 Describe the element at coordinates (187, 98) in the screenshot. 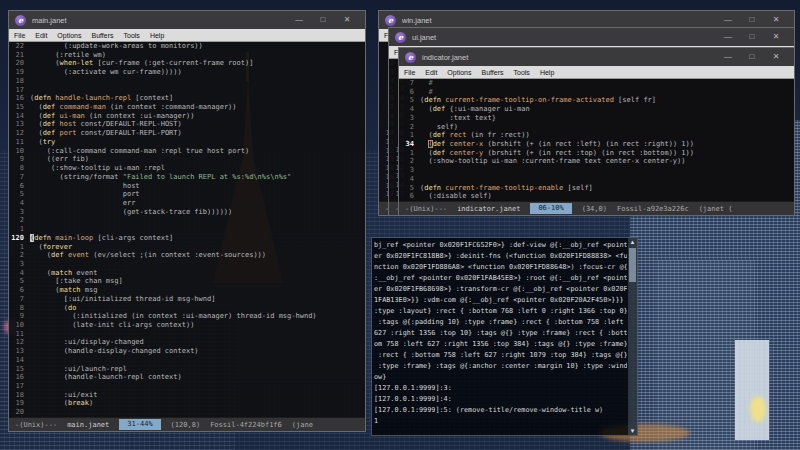

I see `buffer-line: 16(defn handle-launch-repl [context]` at that location.